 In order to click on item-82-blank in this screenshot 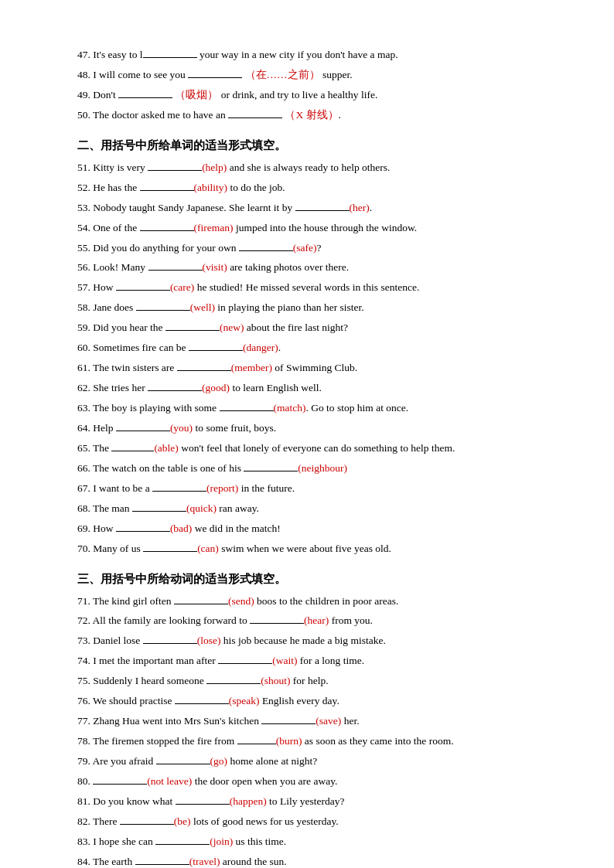, I will do `click(147, 824)`.